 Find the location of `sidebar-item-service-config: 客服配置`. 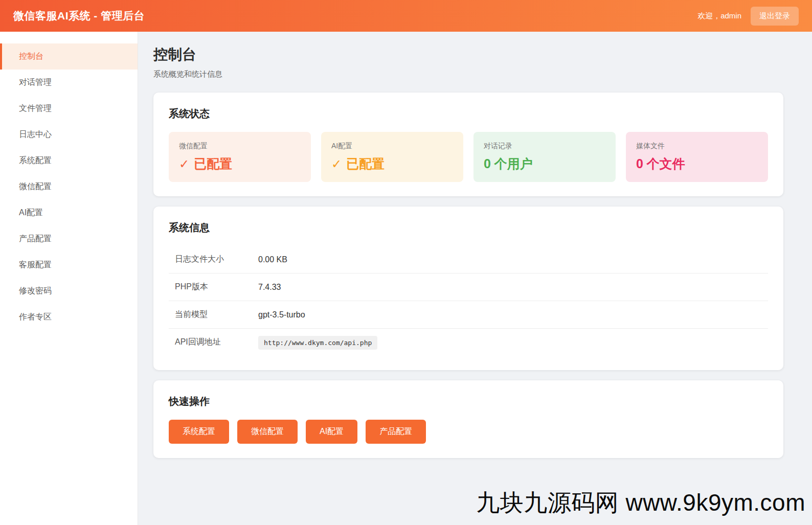

sidebar-item-service-config: 客服配置 is located at coordinates (69, 265).